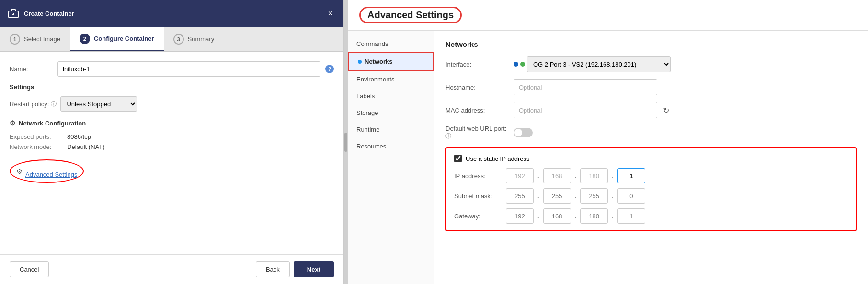  Describe the element at coordinates (478, 196) in the screenshot. I see `subnet-label: Subnet mask:` at that location.